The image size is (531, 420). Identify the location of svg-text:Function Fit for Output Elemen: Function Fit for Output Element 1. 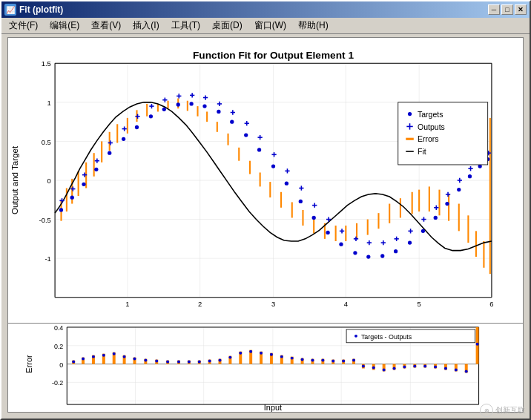
(273, 55).